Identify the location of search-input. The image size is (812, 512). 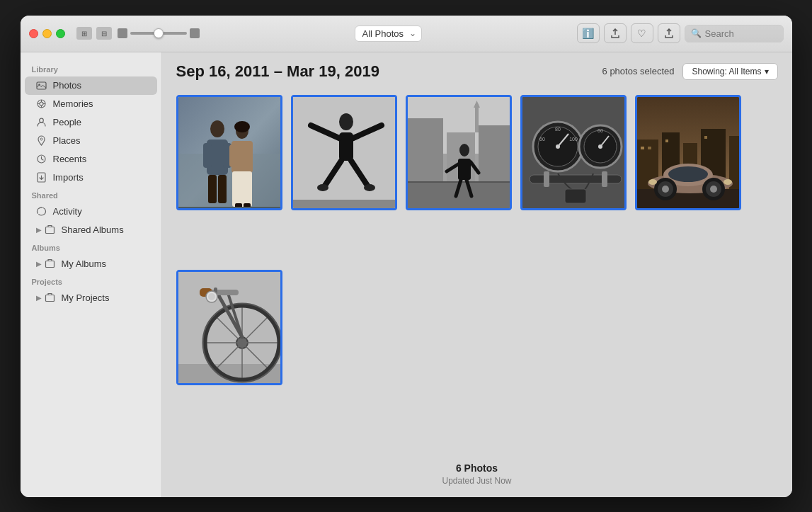
(741, 34).